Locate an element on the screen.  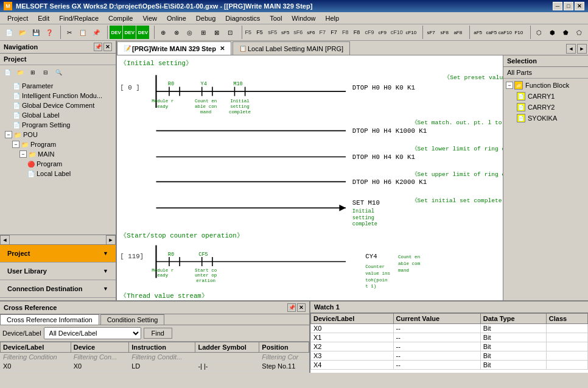
tree-item-global-comment: 📄 Global Device Comment is located at coordinates (58, 105).